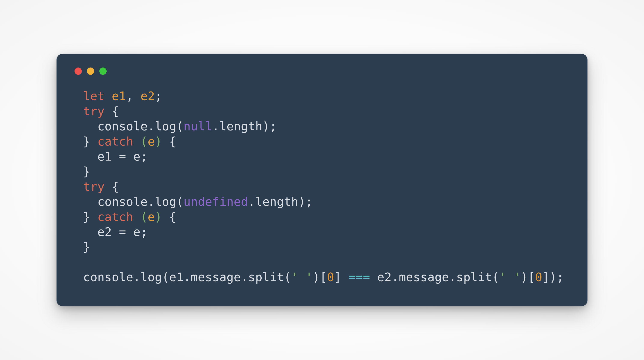 Image resolution: width=644 pixels, height=360 pixels. Describe the element at coordinates (216, 202) in the screenshot. I see `code-token: undefined` at that location.